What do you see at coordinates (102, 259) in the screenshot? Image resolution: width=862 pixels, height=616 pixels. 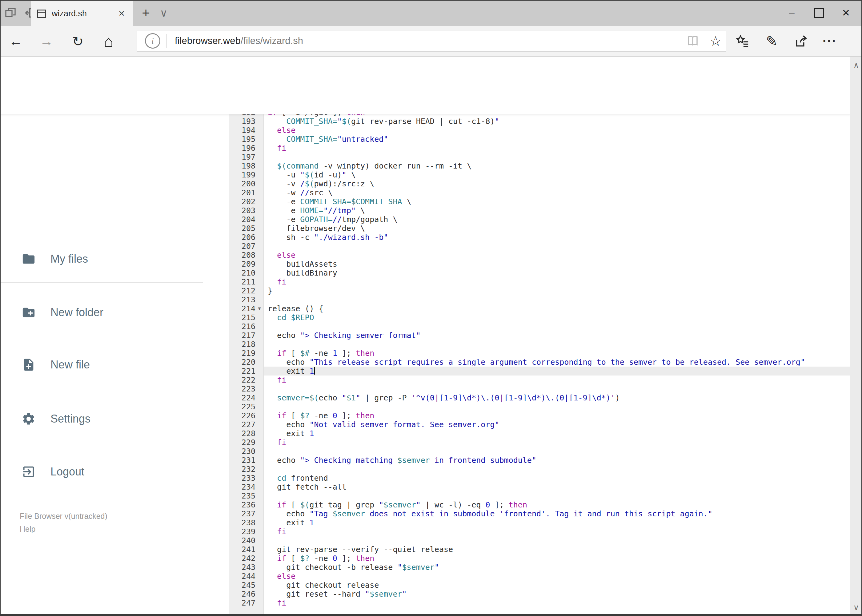 I see `sidebar-item-my-files: My files` at bounding box center [102, 259].